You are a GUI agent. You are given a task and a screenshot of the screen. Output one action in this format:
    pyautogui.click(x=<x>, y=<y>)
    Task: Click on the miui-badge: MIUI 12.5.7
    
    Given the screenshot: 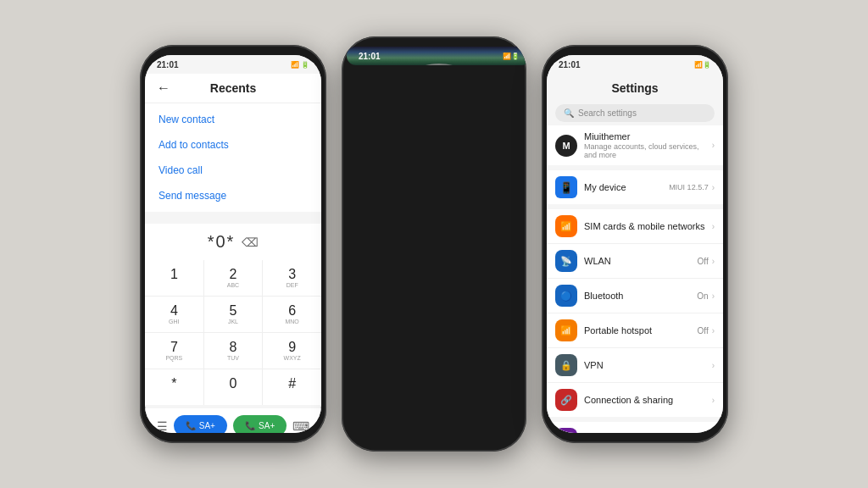 What is the action you would take?
    pyautogui.click(x=688, y=187)
    